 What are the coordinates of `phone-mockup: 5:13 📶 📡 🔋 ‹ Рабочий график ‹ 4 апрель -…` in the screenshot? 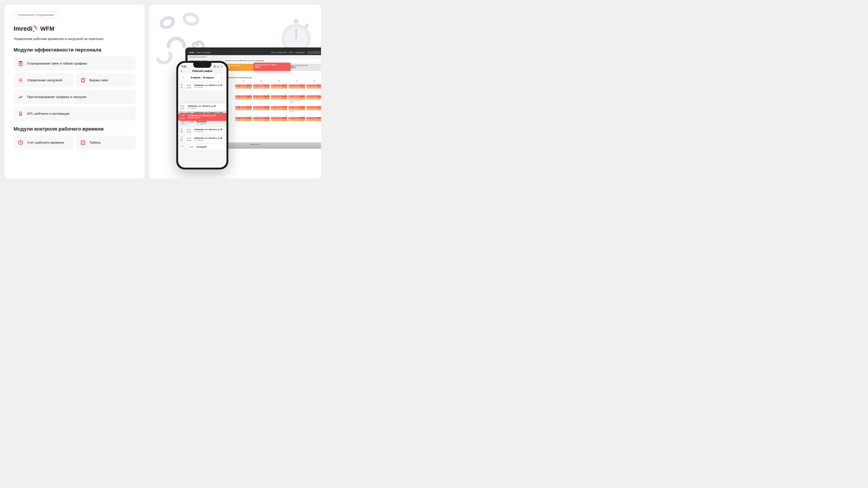 It's located at (202, 115).